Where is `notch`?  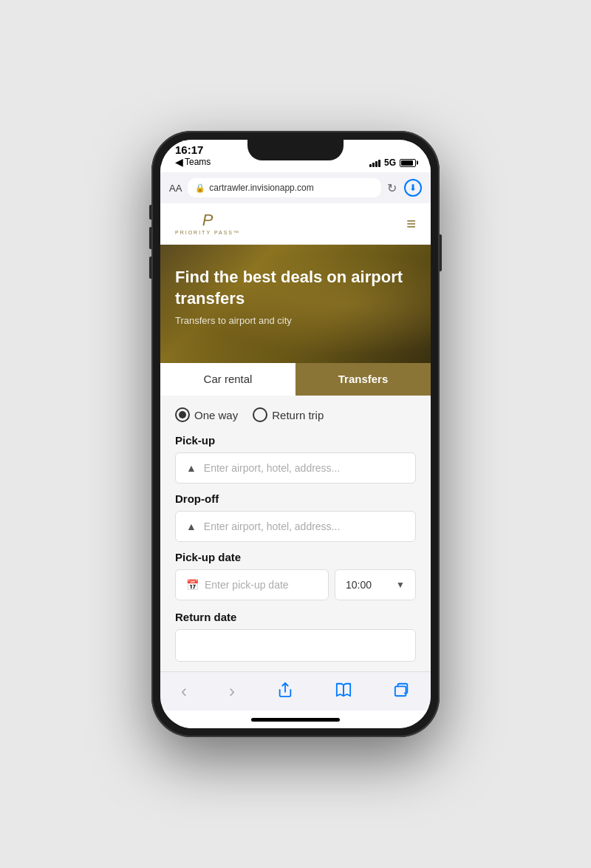
notch is located at coordinates (296, 150).